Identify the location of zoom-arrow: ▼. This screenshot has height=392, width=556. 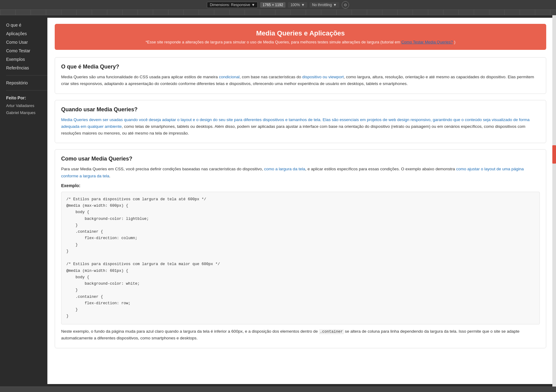
(303, 5).